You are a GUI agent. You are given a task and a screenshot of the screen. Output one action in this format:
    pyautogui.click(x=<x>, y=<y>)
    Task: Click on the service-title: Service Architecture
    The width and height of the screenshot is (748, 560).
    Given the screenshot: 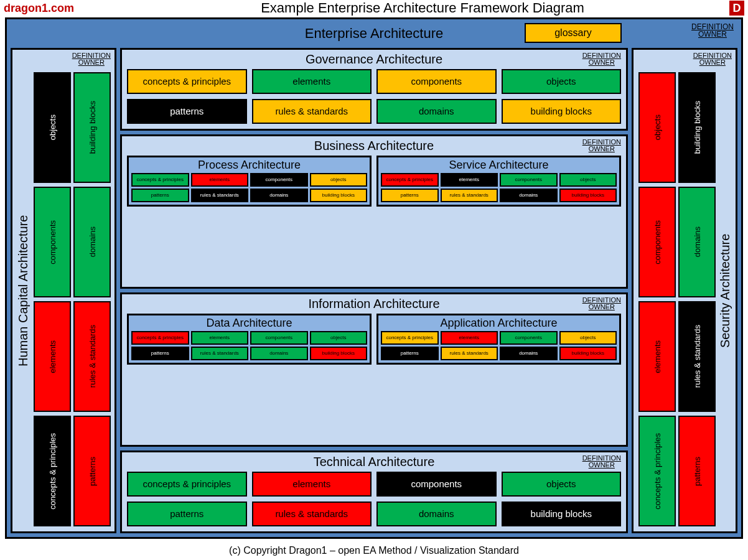 What is the action you would take?
    pyautogui.click(x=499, y=166)
    